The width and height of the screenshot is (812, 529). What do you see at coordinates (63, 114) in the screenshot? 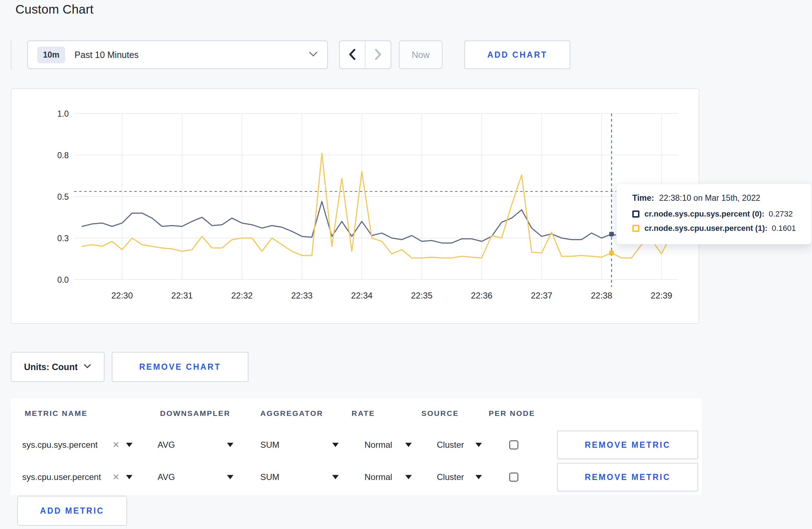
I see `y-axis-tick-label: 1.0` at bounding box center [63, 114].